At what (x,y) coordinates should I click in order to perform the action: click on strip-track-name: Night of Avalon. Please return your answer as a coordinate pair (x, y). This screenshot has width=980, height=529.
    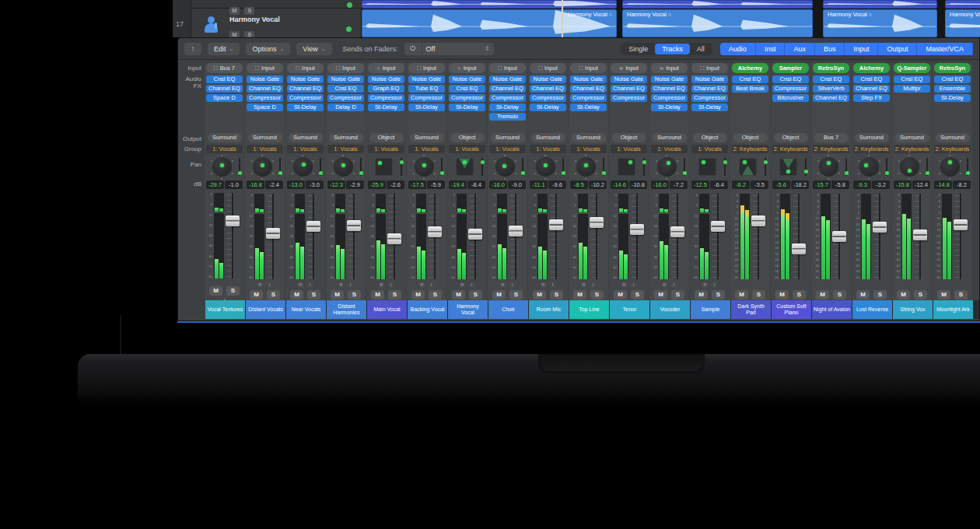
    Looking at the image, I should click on (832, 310).